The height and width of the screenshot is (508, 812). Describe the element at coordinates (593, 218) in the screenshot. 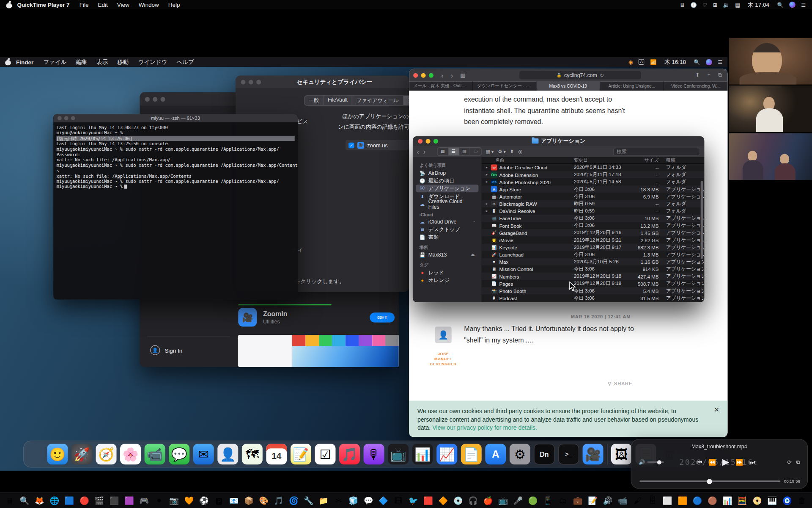

I see `file-row: 📹 FaceTime 今日 3:06 10 MB アプリケーション` at that location.